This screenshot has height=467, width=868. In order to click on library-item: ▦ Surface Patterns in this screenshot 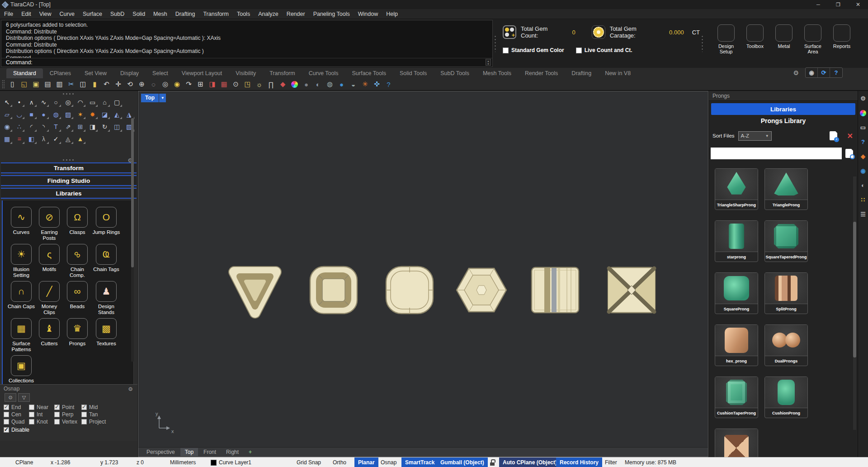, I will do `click(21, 337)`.